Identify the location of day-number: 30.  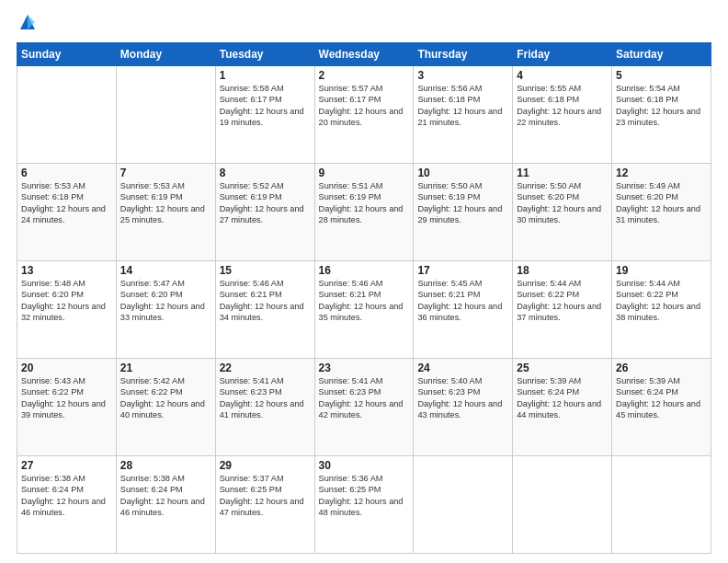
(364, 465).